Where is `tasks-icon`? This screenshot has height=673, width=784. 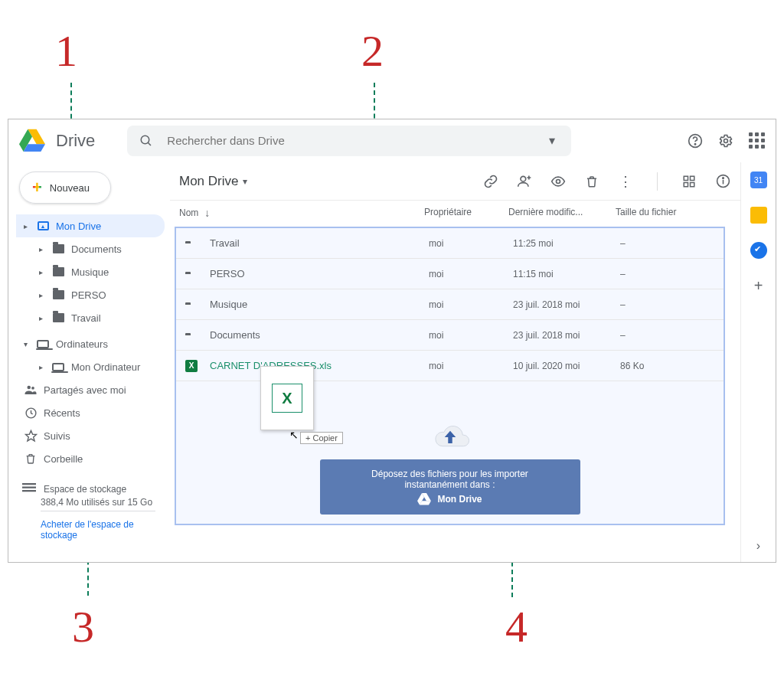
tasks-icon is located at coordinates (759, 250).